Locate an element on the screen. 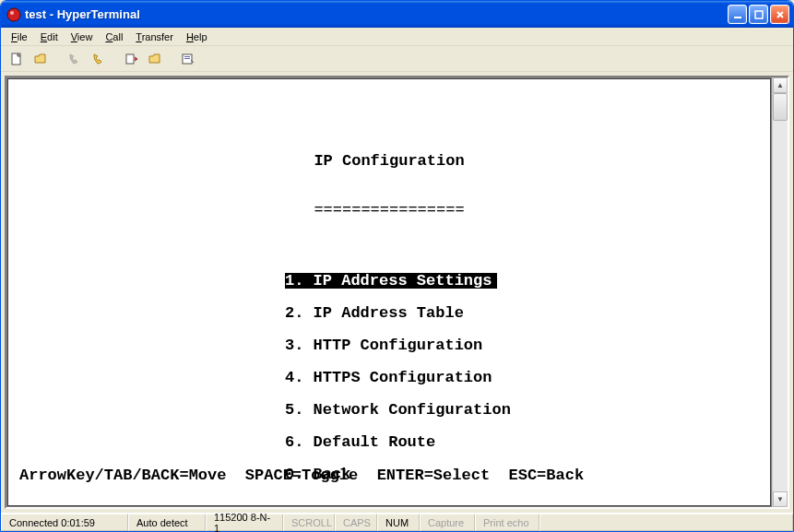  close-button is located at coordinates (780, 15).